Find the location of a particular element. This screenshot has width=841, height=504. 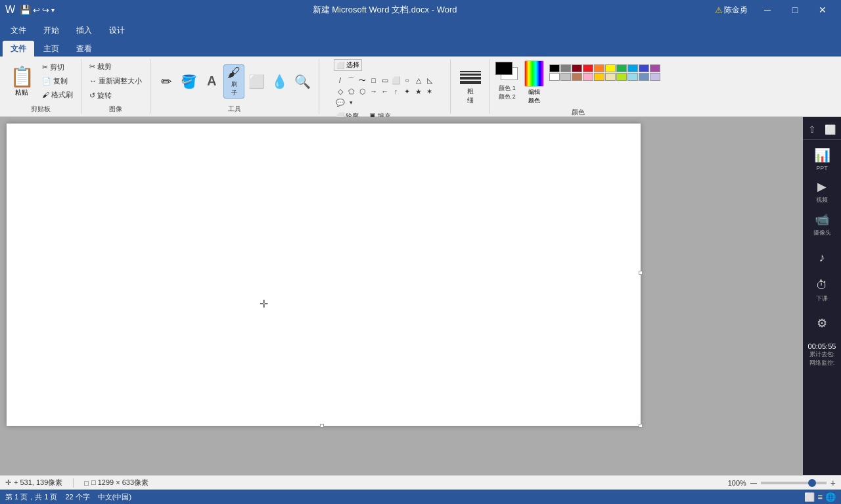

color2-label: 颜色 2 is located at coordinates (507, 97).